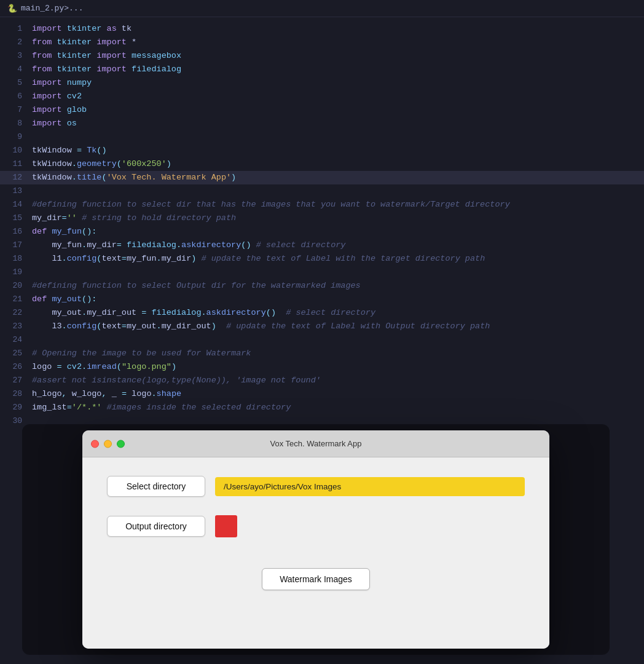  Describe the element at coordinates (322, 56) in the screenshot. I see `code-line-3: 3from tkinter import messagebox` at that location.